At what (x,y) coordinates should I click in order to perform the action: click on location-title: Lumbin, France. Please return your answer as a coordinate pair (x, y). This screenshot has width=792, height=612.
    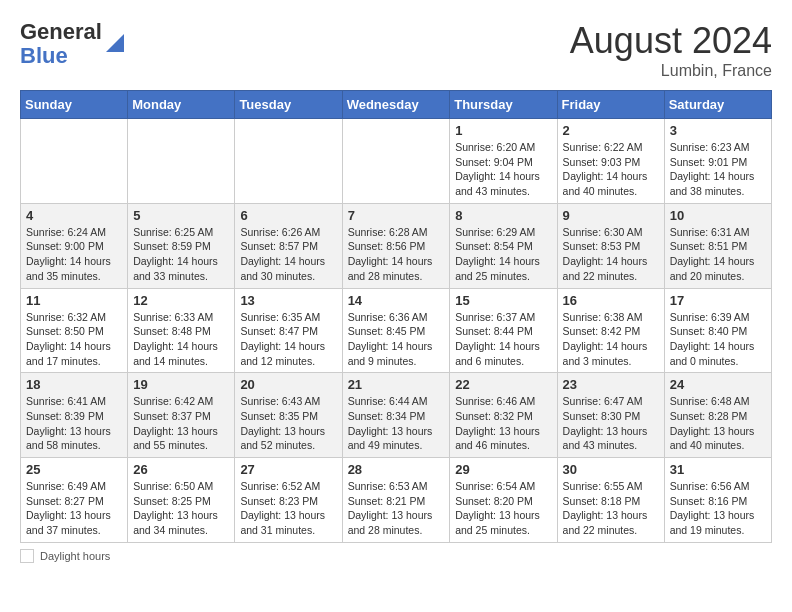
    Looking at the image, I should click on (671, 71).